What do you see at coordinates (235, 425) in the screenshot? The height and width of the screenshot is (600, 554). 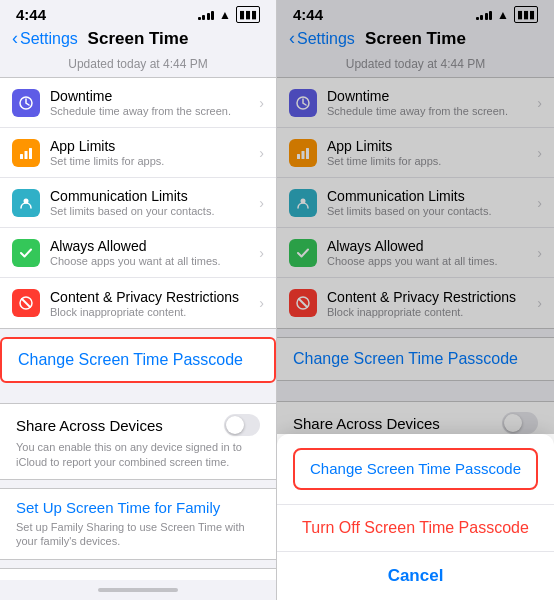 I see `share-toggle-knob-left` at bounding box center [235, 425].